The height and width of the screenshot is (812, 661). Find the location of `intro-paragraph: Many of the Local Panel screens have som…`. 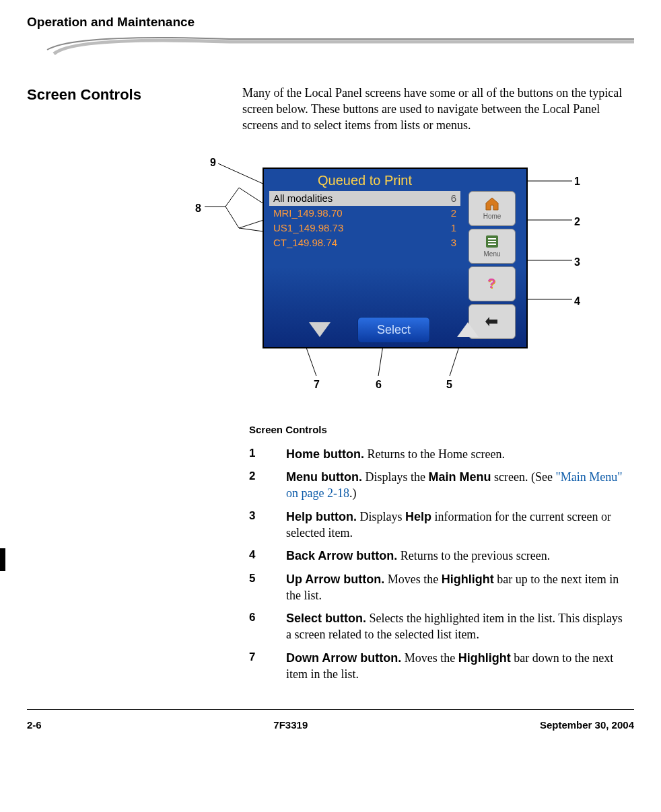

intro-paragraph: Many of the Local Panel screens have som… is located at coordinates (438, 109).